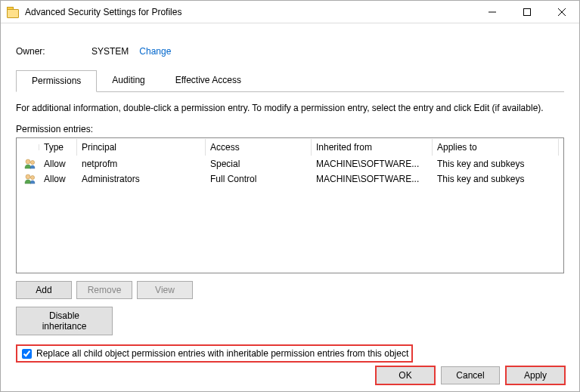 Image resolution: width=580 pixels, height=392 pixels. I want to click on col-type: Type, so click(58, 147).